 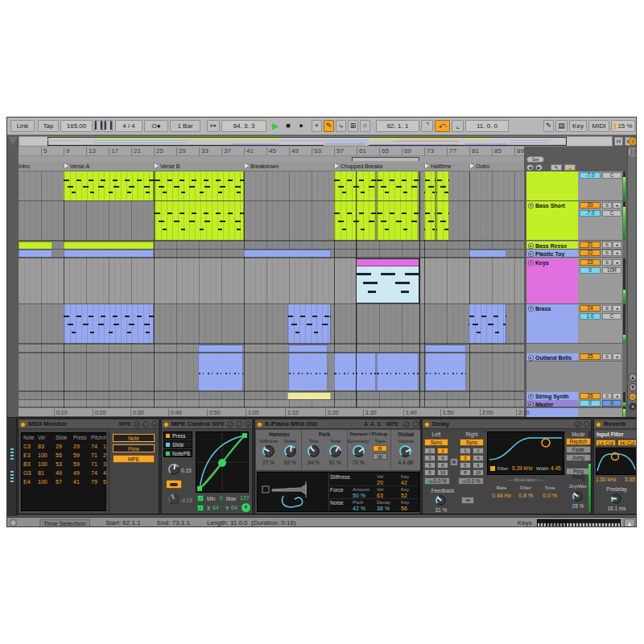 I want to click on delay-title-bar: Delay ⤢ ↓, so click(x=507, y=424).